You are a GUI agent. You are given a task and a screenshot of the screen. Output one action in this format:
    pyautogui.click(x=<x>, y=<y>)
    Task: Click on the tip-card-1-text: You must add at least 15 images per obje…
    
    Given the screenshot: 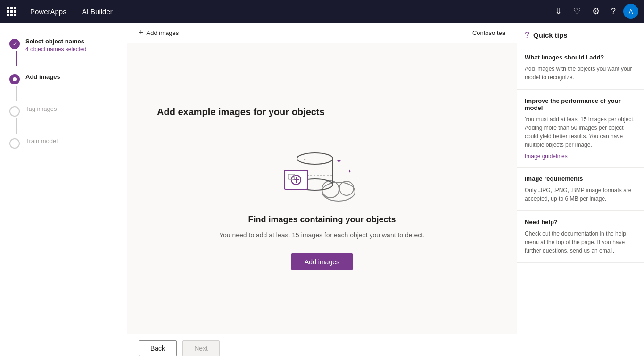 What is the action you would take?
    pyautogui.click(x=581, y=132)
    